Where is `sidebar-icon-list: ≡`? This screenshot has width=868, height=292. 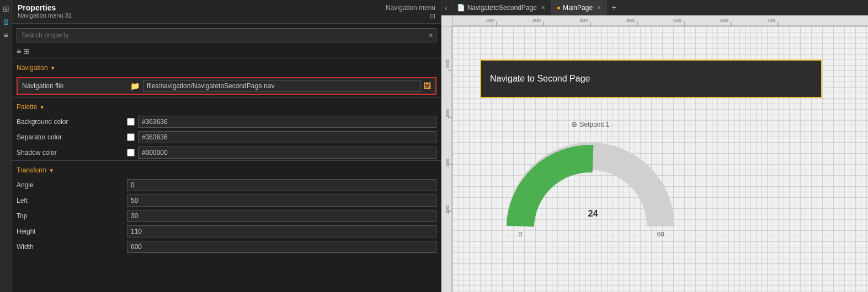 sidebar-icon-list: ≡ is located at coordinates (6, 35).